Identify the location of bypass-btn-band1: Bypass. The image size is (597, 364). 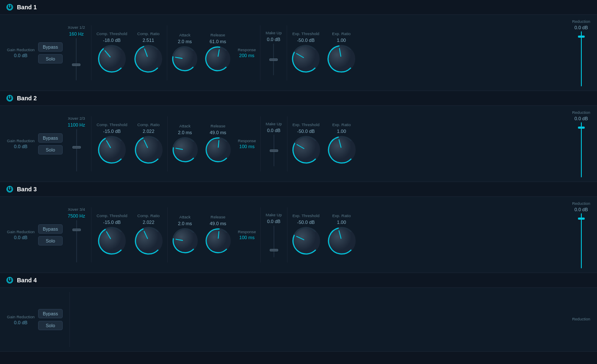
(50, 47).